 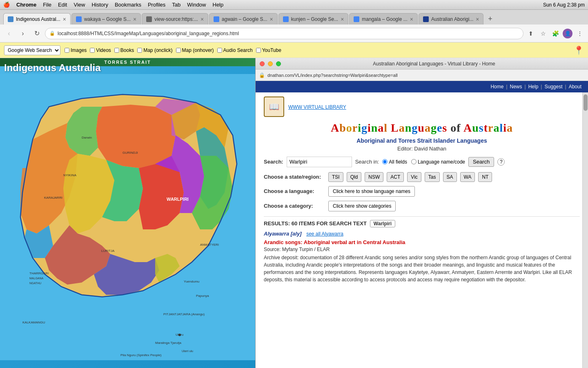 What do you see at coordinates (100, 50) in the screenshot?
I see `checkbox-videos: Videos` at bounding box center [100, 50].